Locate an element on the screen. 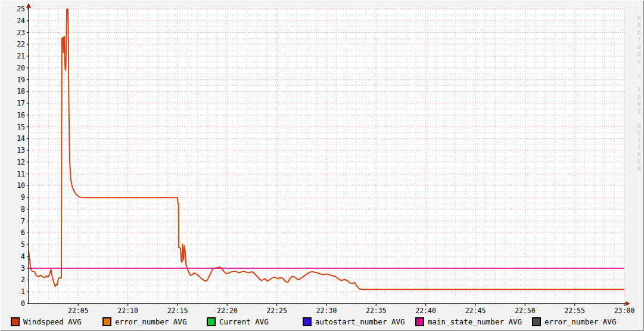  current-swatch-icon is located at coordinates (211, 322).